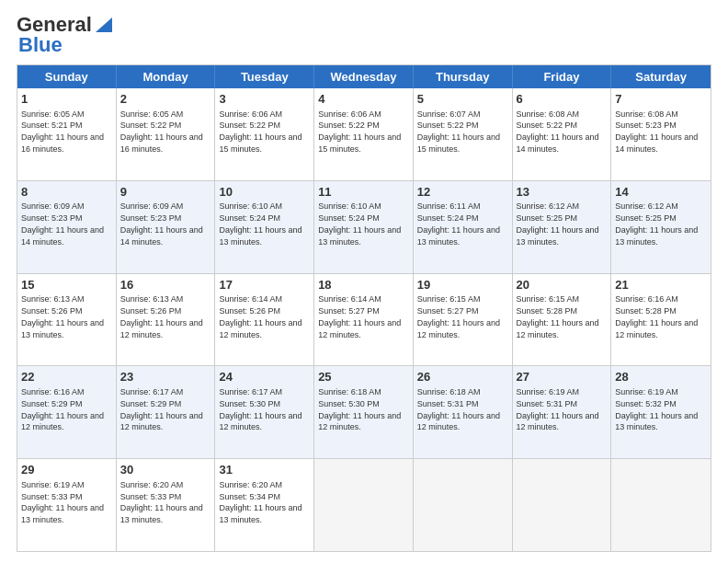  I want to click on day-cell-25: 25Sunrise: 6:18 AMSunset: 5:30 PMDayligh…, so click(364, 412).